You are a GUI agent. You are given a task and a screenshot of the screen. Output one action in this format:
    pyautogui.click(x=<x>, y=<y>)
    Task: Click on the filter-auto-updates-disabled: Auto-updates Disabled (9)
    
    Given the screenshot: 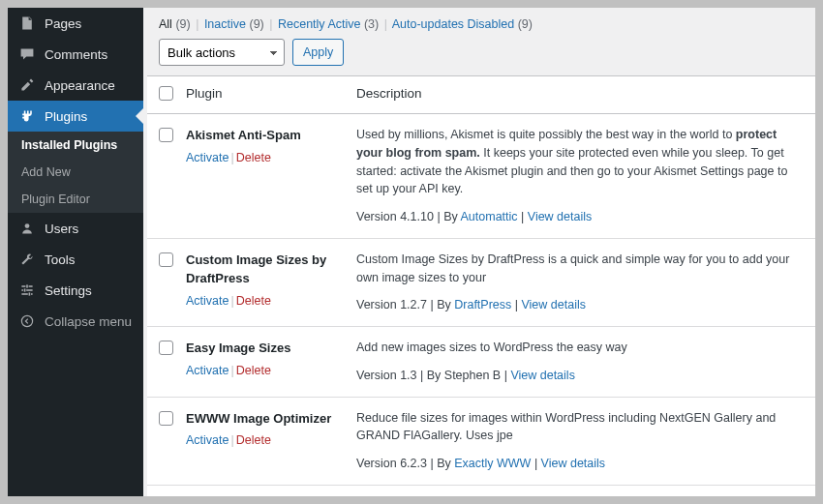 What is the action you would take?
    pyautogui.click(x=463, y=24)
    